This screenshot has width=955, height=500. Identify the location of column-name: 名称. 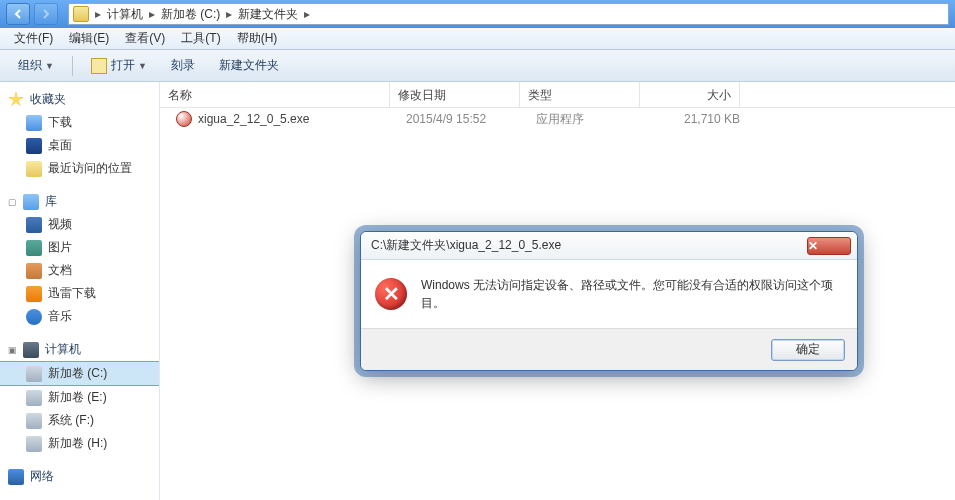
(275, 94).